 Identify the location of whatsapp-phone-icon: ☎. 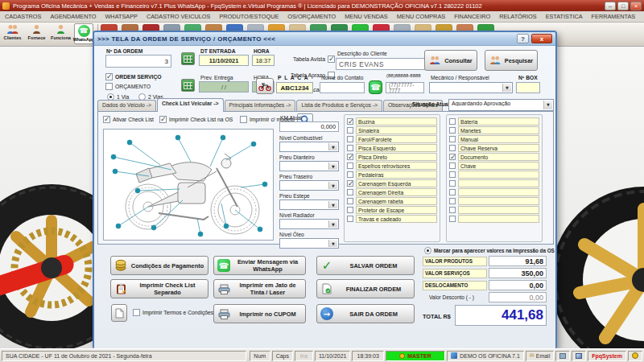
(375, 87).